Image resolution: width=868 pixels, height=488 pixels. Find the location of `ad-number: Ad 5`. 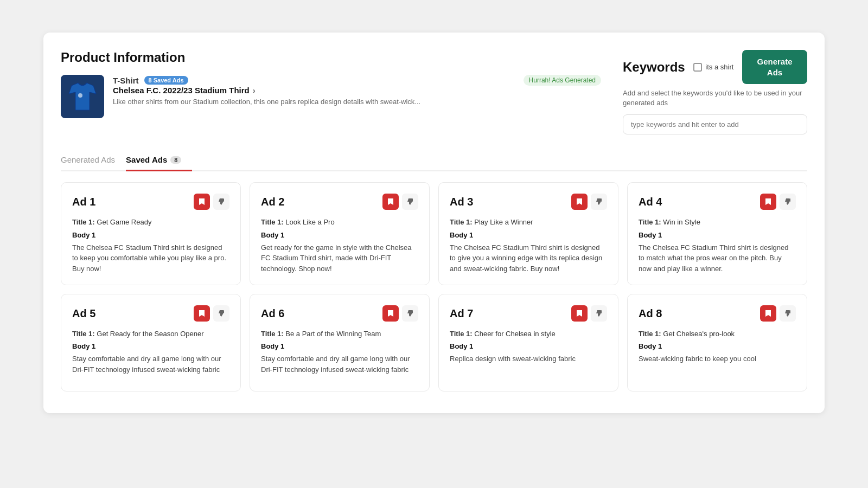

ad-number: Ad 5 is located at coordinates (84, 313).